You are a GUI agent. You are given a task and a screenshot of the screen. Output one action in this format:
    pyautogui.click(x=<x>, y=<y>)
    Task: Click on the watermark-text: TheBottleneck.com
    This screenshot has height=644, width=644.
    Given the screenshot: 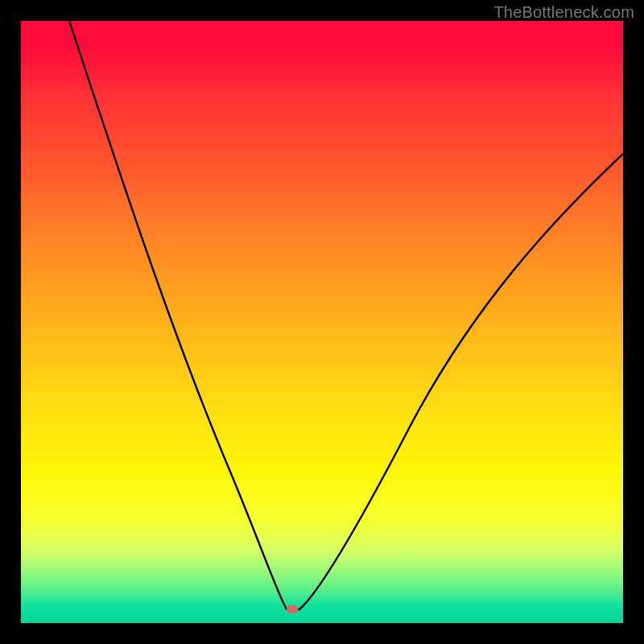 What is the action you would take?
    pyautogui.click(x=564, y=13)
    